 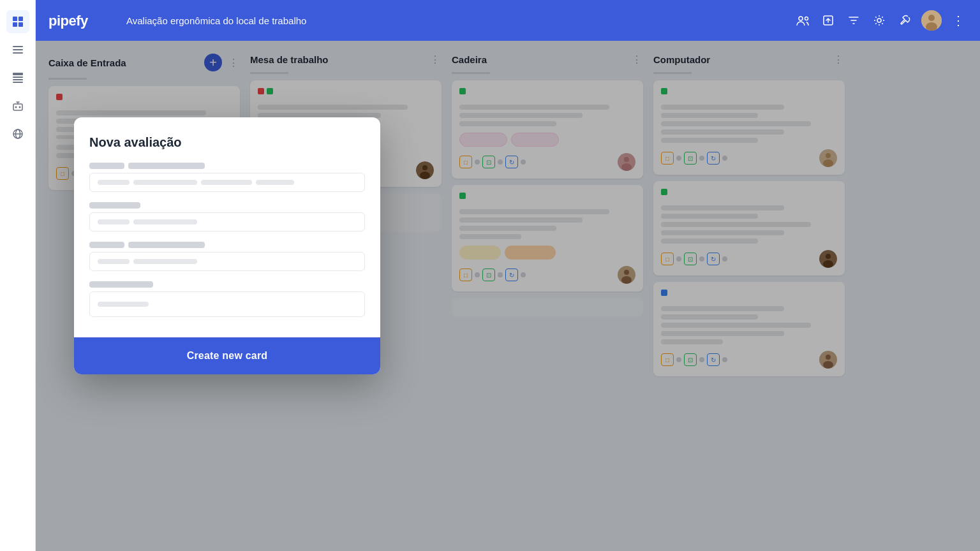 I want to click on sidebar-icon-list, so click(x=18, y=50).